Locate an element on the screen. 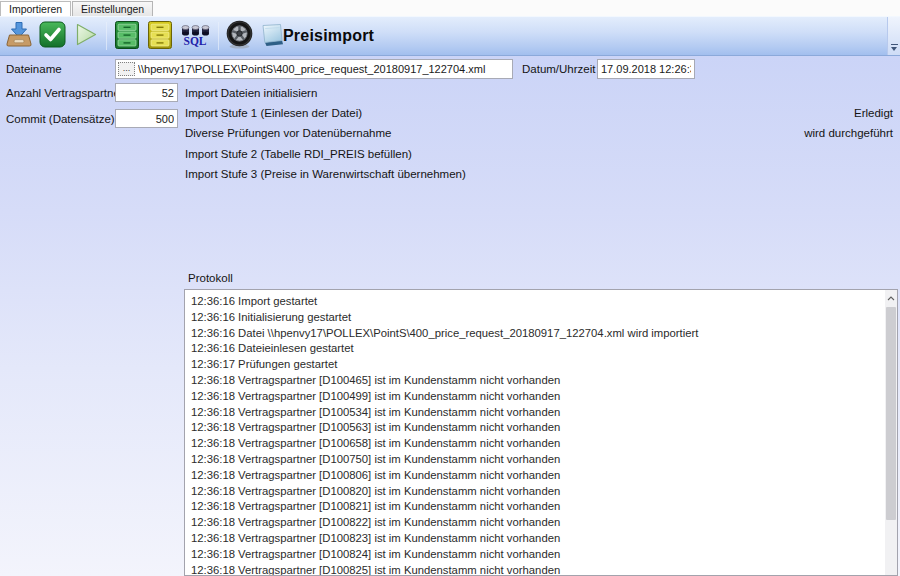 The image size is (900, 576). log-line: 12:36:16 Dateieinlesen gestartet is located at coordinates (538, 349).